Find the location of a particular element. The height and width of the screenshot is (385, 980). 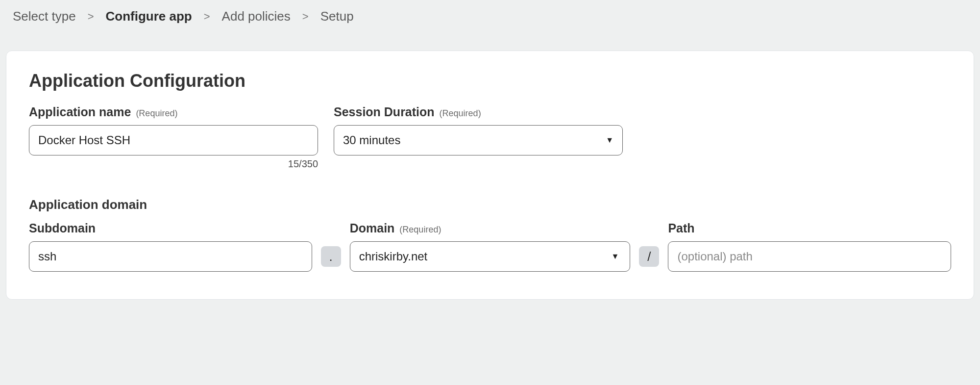

field-session-duration: Session Duration (Required) 30 minutes ▼ is located at coordinates (478, 137).